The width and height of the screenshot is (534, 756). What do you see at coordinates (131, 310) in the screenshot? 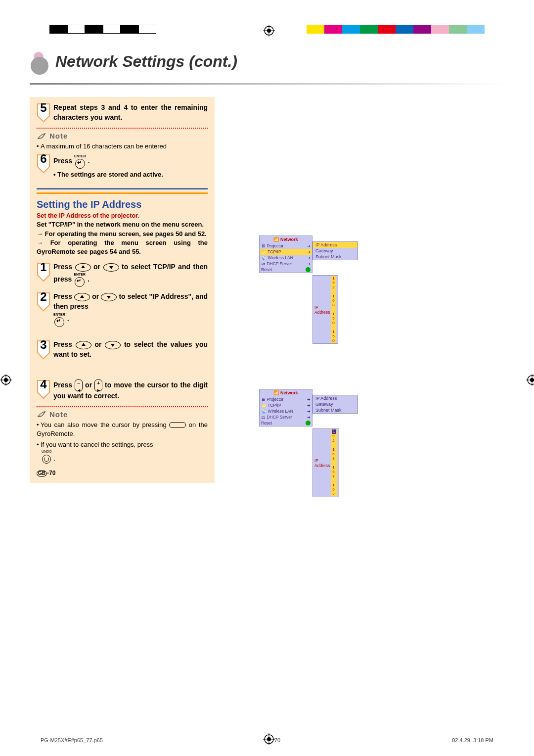
I see `step-2-text: Press or to select "IP Address", and the…` at bounding box center [131, 310].